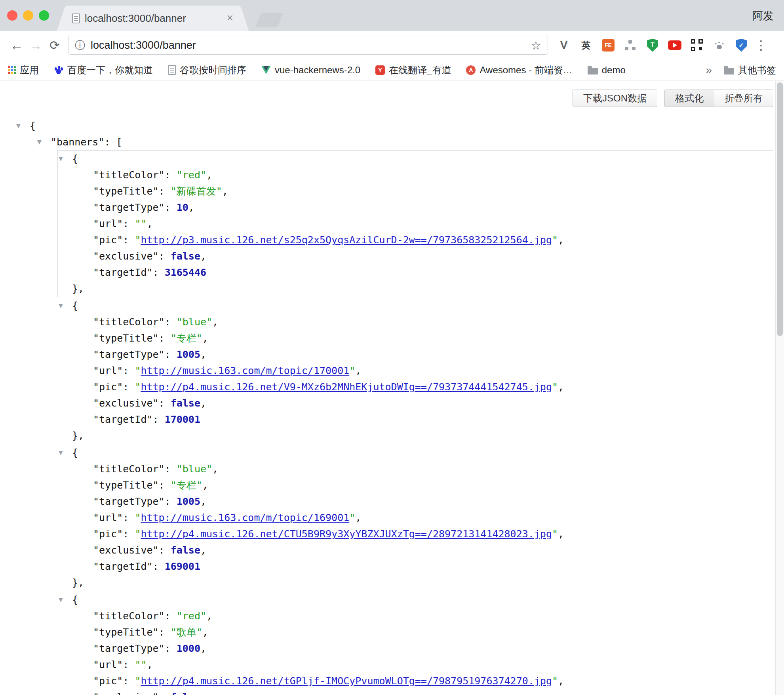 The height and width of the screenshot is (695, 784). What do you see at coordinates (653, 45) in the screenshot?
I see `extension-green-shield-icon: T` at bounding box center [653, 45].